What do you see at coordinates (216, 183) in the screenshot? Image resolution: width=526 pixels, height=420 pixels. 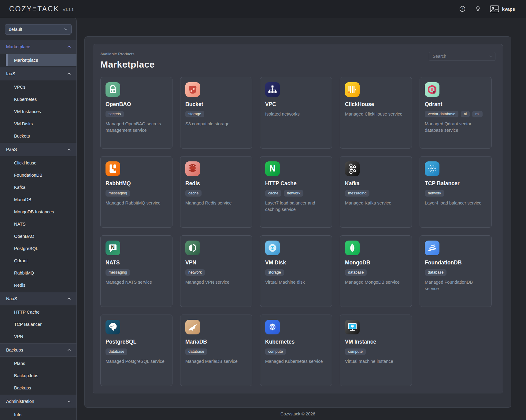 I see `product-title: Redis` at bounding box center [216, 183].